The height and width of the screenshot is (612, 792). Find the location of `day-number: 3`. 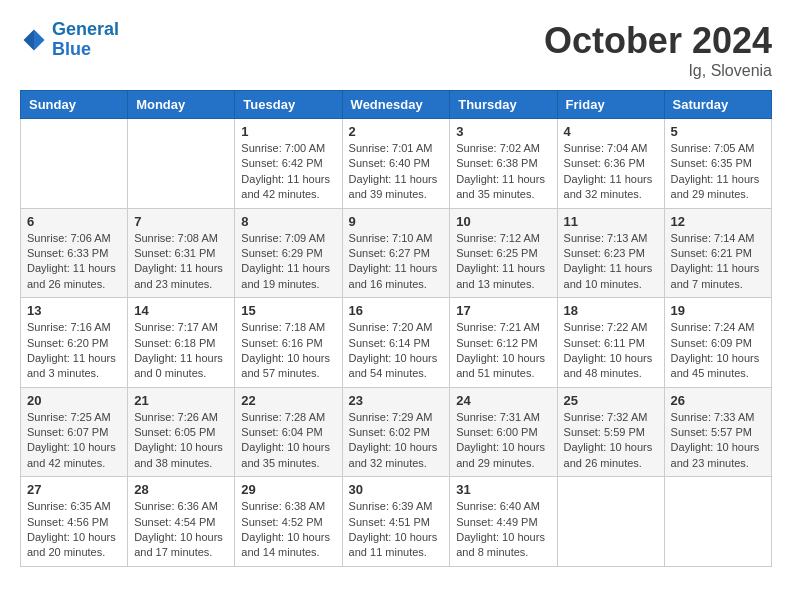

day-number: 3 is located at coordinates (503, 132).